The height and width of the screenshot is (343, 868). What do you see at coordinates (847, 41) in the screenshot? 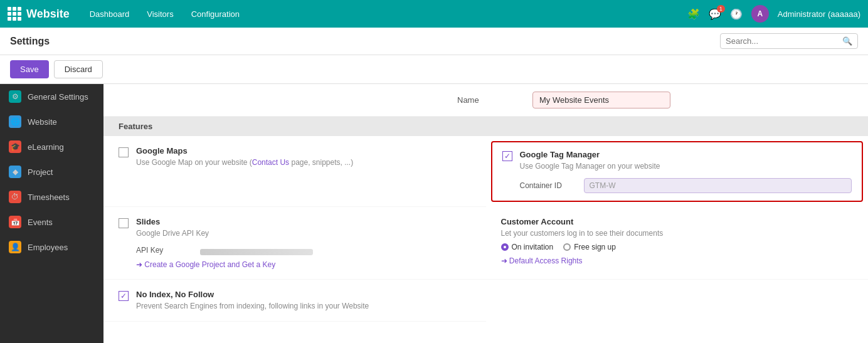
I see `search-icon: 🔍` at bounding box center [847, 41].